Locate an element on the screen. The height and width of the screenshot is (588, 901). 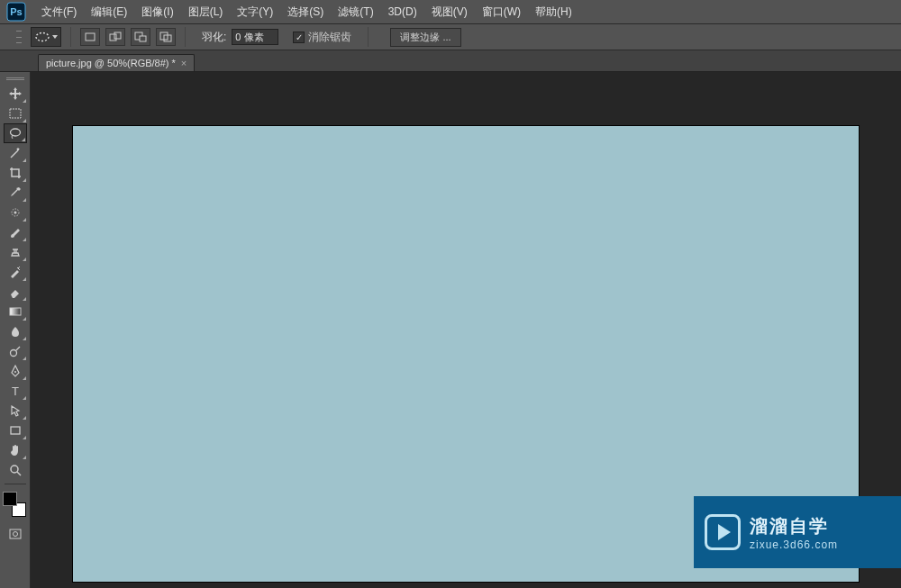
lasso-tool is located at coordinates (15, 133).